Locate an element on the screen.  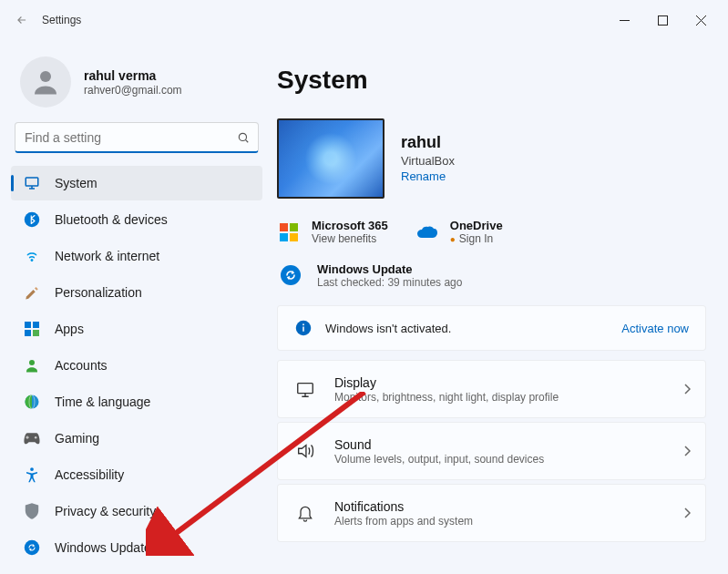
nav-item-time: Time & language is located at coordinates (137, 402).